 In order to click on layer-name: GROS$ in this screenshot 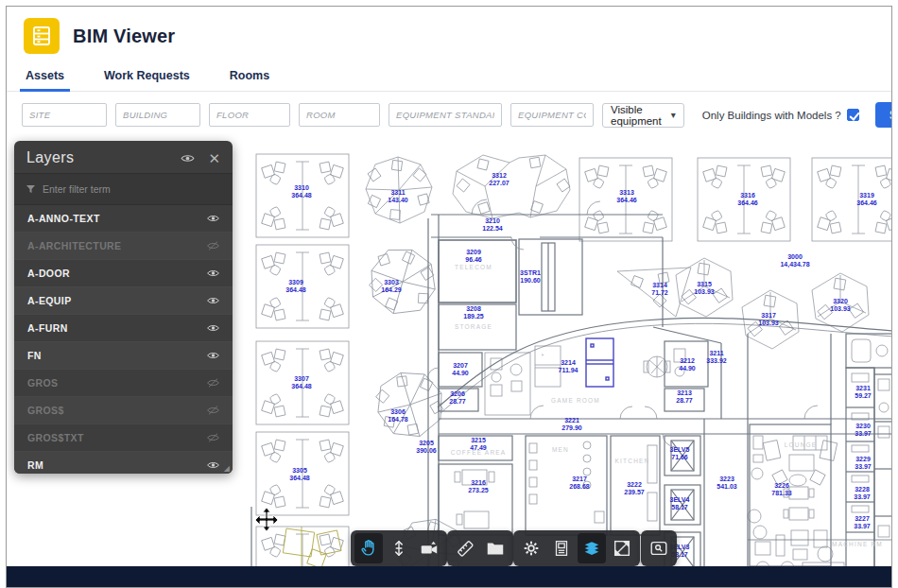, I will do `click(45, 410)`.